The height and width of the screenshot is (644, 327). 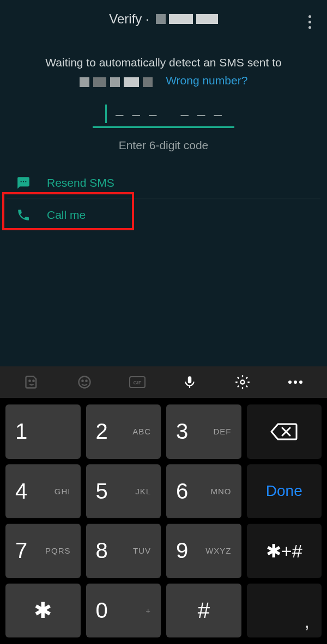 I want to click on keyboard-toolbar: GIF, so click(x=164, y=382).